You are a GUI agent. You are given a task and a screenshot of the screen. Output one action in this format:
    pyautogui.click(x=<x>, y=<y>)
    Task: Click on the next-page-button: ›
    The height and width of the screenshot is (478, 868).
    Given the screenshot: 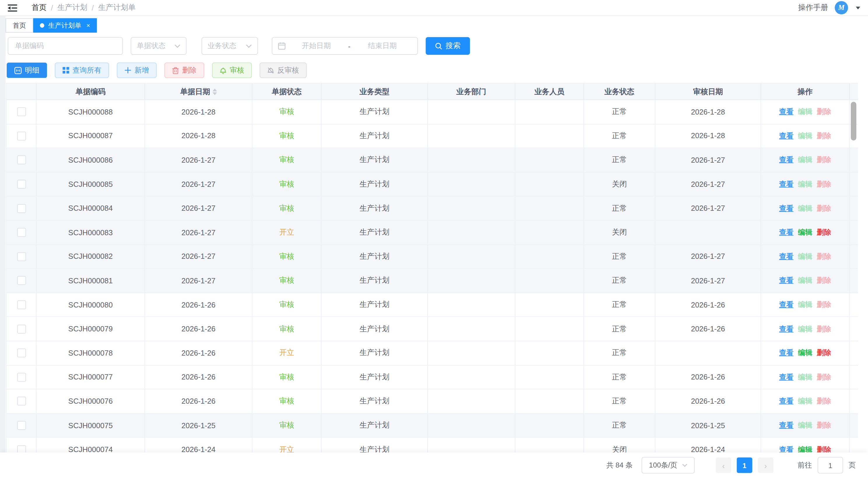 What is the action you would take?
    pyautogui.click(x=766, y=465)
    